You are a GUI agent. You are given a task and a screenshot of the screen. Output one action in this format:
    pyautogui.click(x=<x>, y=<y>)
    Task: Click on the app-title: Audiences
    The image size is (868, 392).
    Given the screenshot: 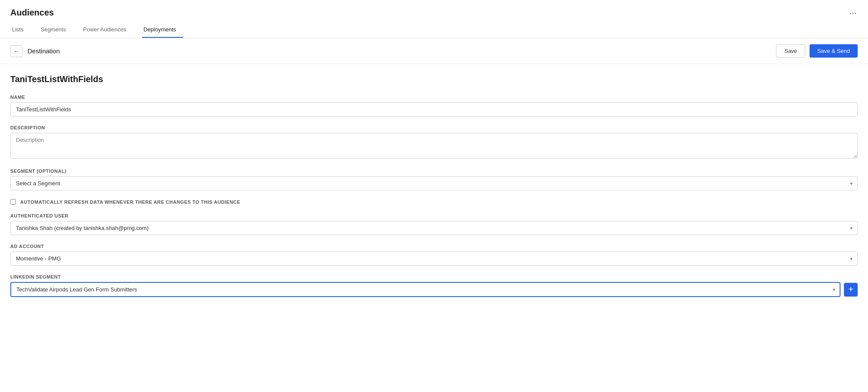 What is the action you would take?
    pyautogui.click(x=32, y=13)
    